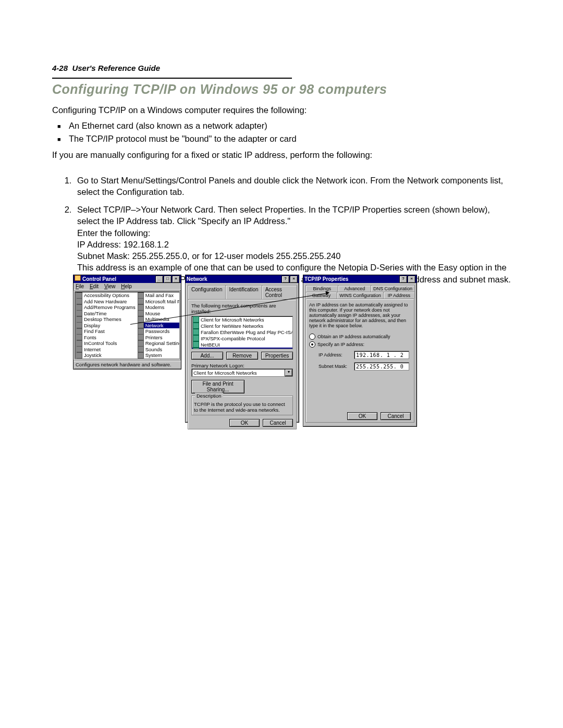 The image size is (563, 728). What do you see at coordinates (158, 350) in the screenshot?
I see `control-panel-item: Sounds` at bounding box center [158, 350].